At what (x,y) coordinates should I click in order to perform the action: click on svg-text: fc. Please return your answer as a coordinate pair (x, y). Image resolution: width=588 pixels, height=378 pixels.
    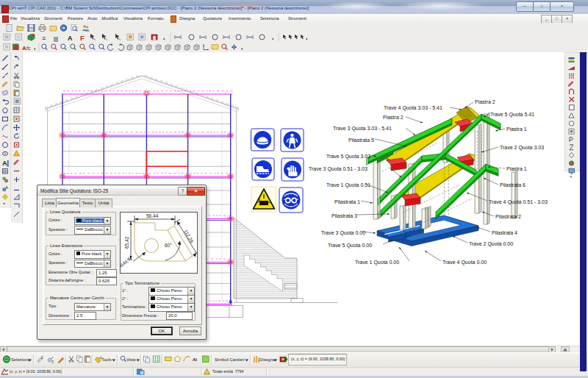
    Looking at the image, I should click on (29, 49).